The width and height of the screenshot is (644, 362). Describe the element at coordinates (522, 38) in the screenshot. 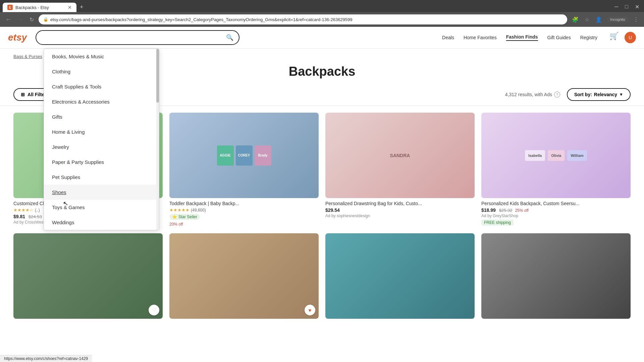

I see `nav-link-fashion: Fashion Finds` at that location.